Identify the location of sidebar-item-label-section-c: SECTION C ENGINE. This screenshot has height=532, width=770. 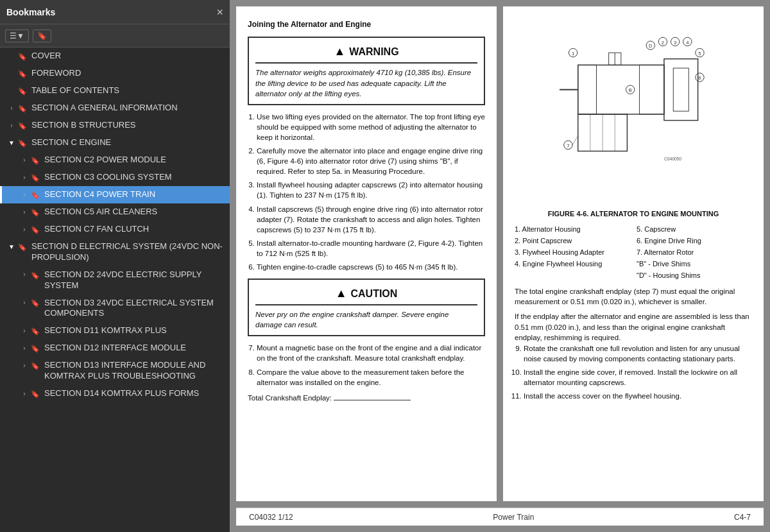
(128, 142).